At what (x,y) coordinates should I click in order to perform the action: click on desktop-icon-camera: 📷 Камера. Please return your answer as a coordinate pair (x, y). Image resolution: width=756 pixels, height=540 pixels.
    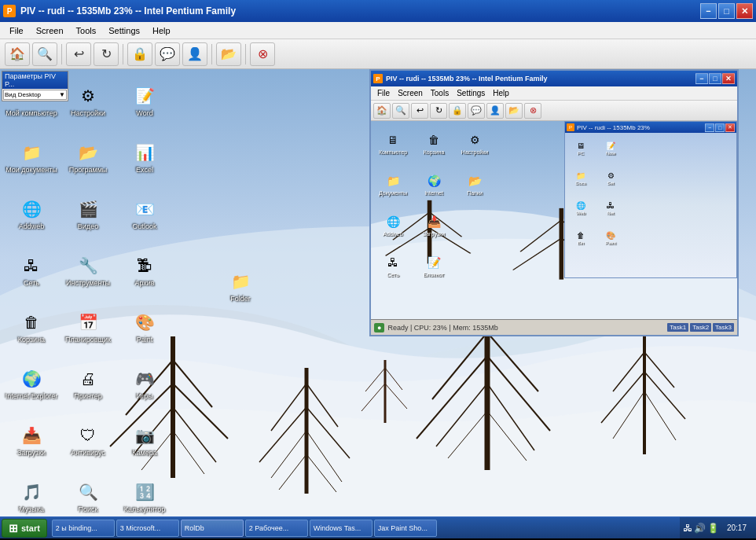
    Looking at the image, I should click on (145, 440).